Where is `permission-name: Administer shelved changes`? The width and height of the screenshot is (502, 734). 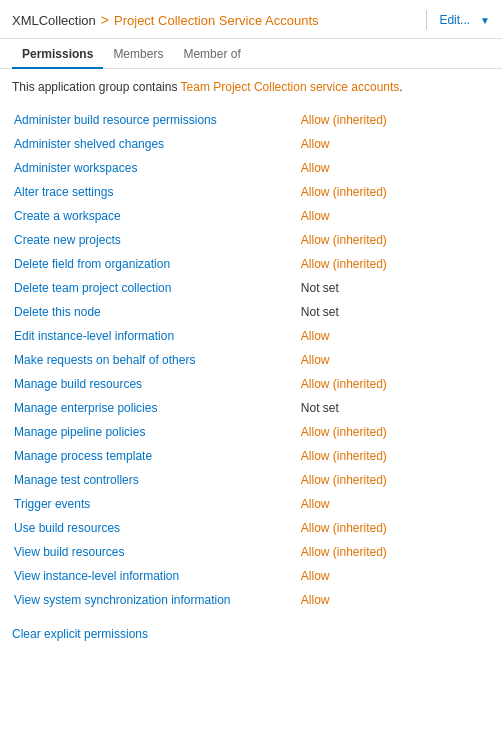
permission-name: Administer shelved changes is located at coordinates (156, 144).